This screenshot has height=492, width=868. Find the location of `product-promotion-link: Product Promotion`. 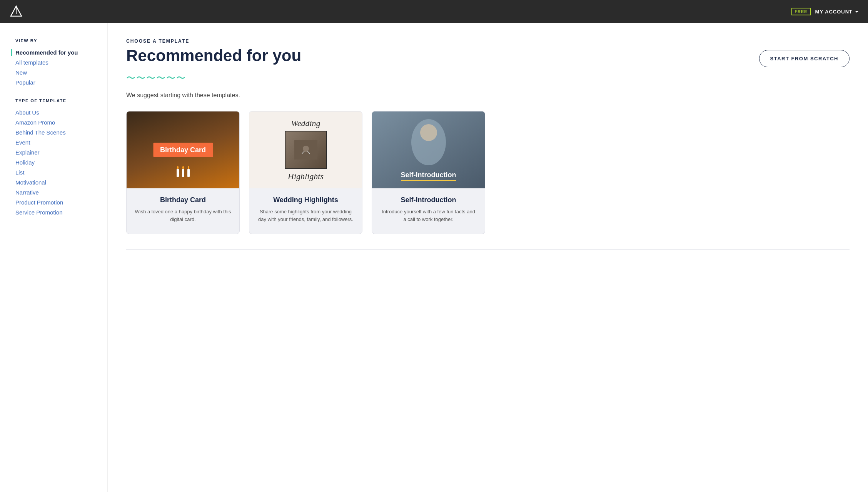

product-promotion-link: Product Promotion is located at coordinates (39, 202).